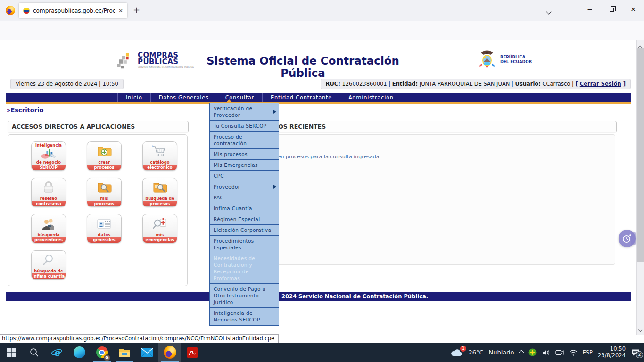 The height and width of the screenshot is (362, 644). I want to click on breadcrumb: »Escritorio, so click(25, 110).